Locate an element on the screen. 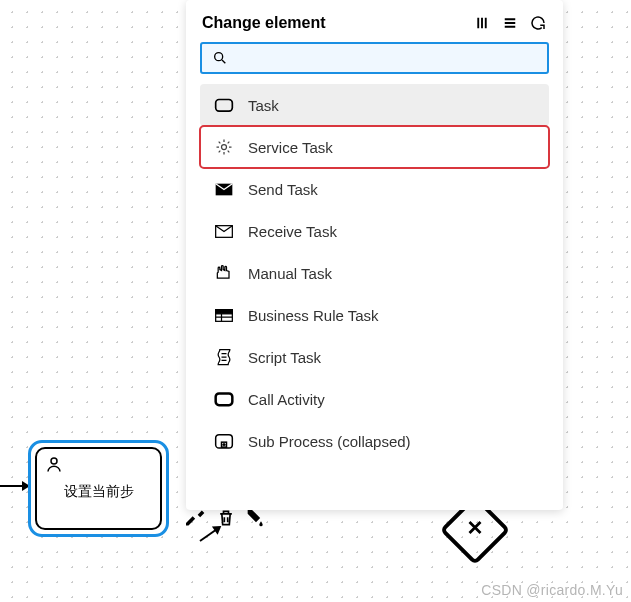  type-item-business-rule-task: Business Rule Task is located at coordinates (374, 315).